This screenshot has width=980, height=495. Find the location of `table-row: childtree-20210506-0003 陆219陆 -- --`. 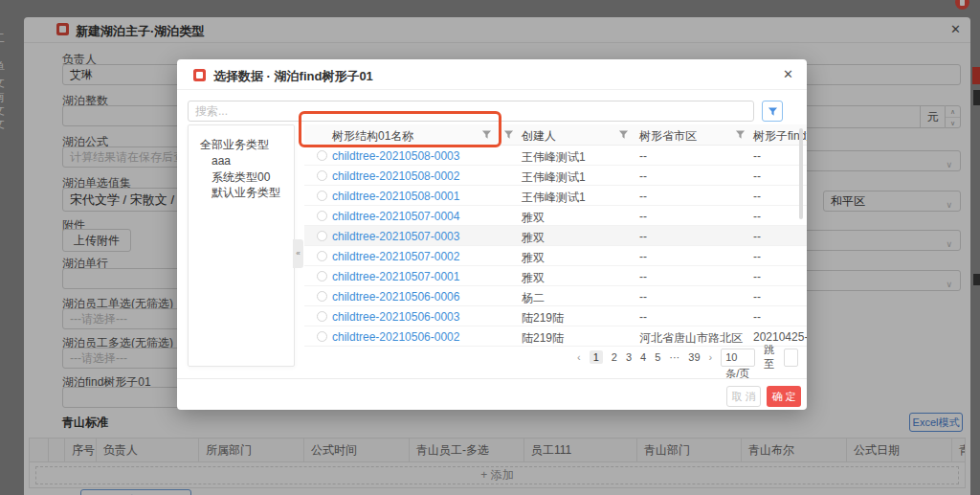

table-row: childtree-20210506-0003 陆219陆 -- -- is located at coordinates (555, 316).